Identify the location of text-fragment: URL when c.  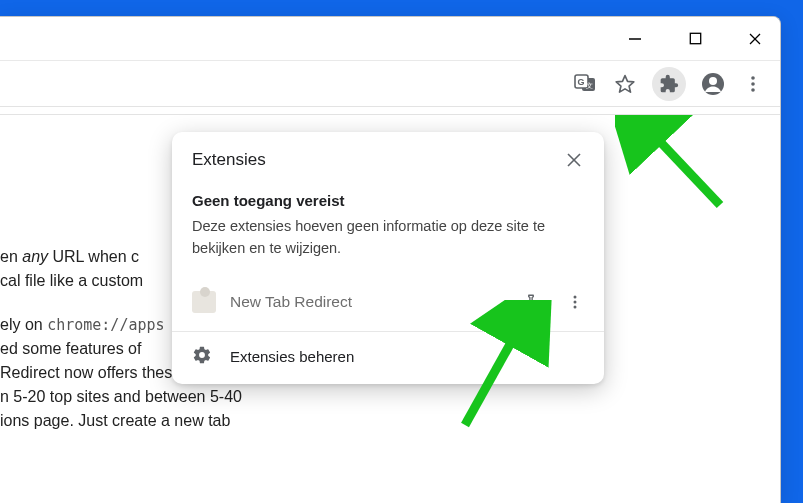
(94, 256).